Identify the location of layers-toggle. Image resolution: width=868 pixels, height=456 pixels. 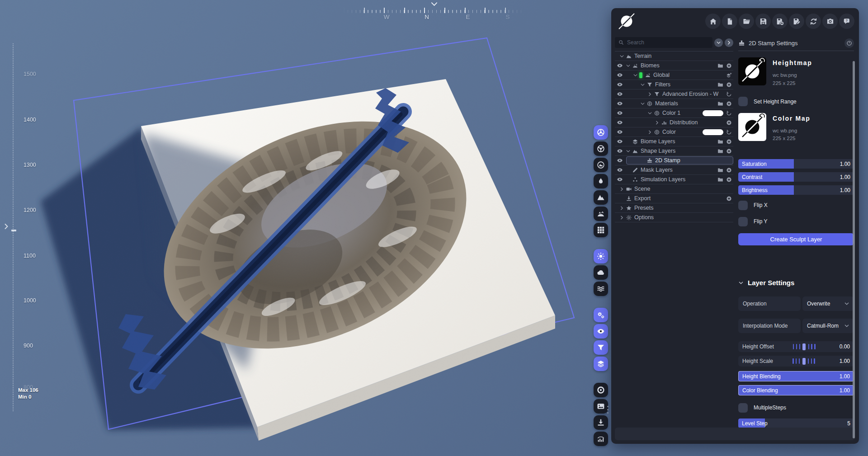
(601, 364).